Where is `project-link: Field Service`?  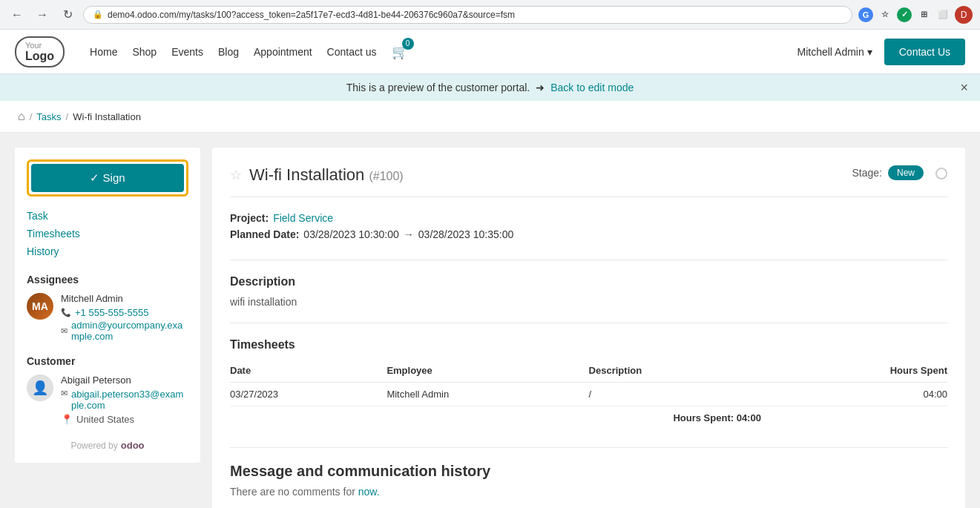 project-link: Field Service is located at coordinates (303, 218).